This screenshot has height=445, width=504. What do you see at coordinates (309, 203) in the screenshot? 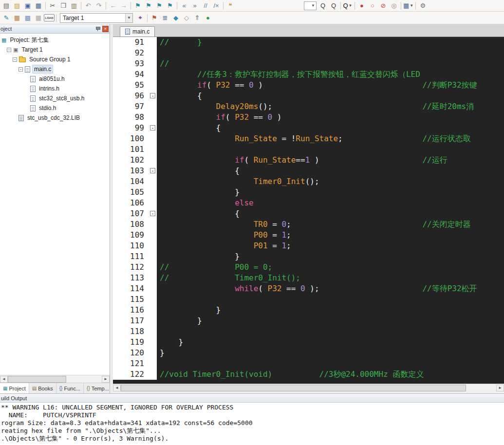
I see `code-line: 106 else` at bounding box center [309, 203].